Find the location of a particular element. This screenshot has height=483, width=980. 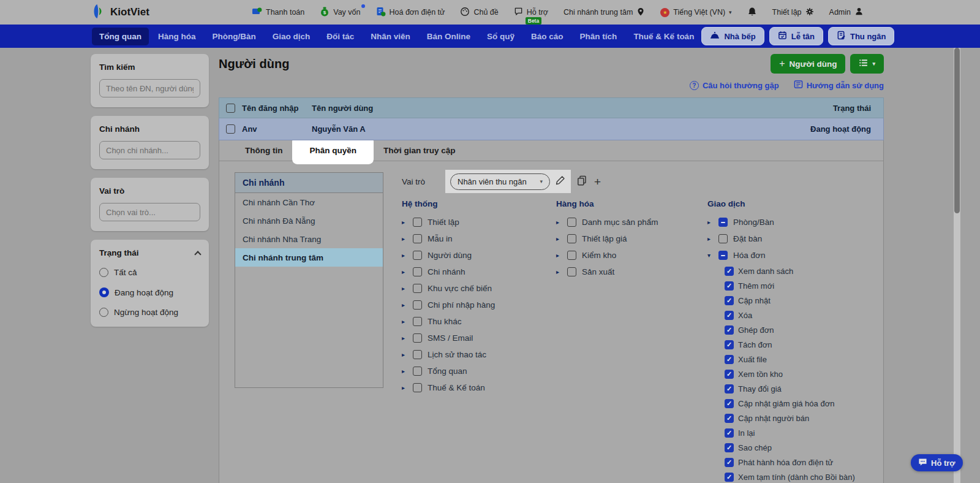

permission-child: Xem danh sách is located at coordinates (804, 271).